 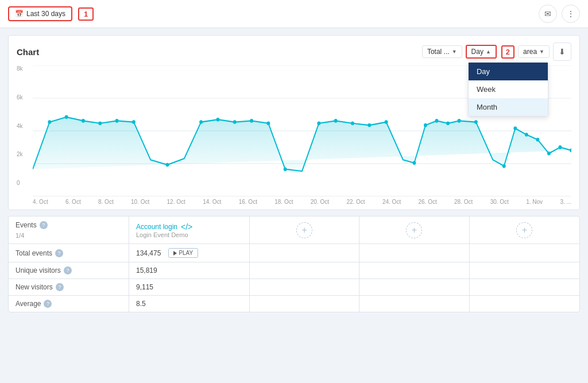 What do you see at coordinates (304, 253) in the screenshot?
I see `total-events-col3` at bounding box center [304, 253].